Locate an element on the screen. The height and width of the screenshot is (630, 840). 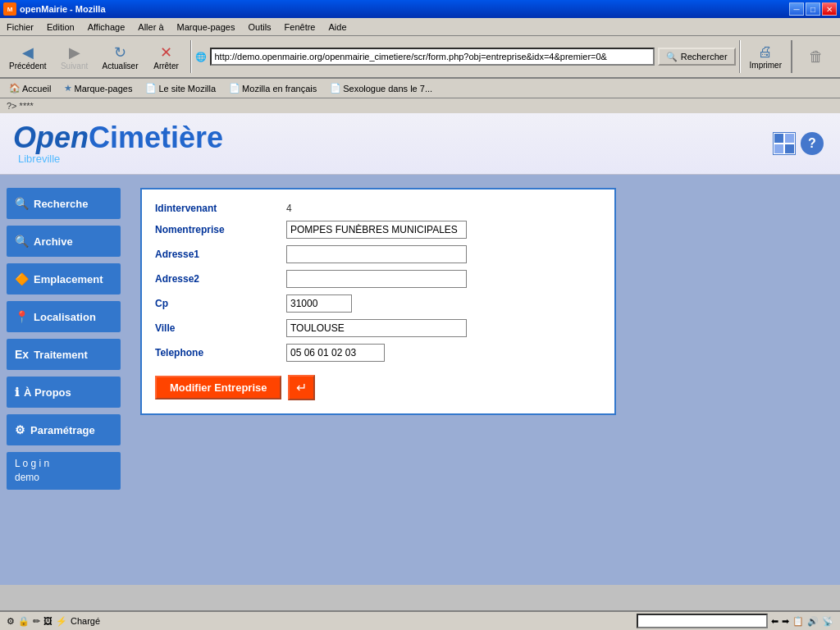
trash-button: 🗑 is located at coordinates (816, 57).